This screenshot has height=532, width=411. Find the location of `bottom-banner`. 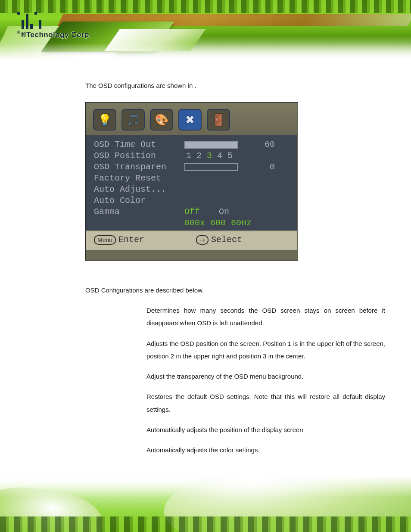

bottom-banner is located at coordinates (206, 504).